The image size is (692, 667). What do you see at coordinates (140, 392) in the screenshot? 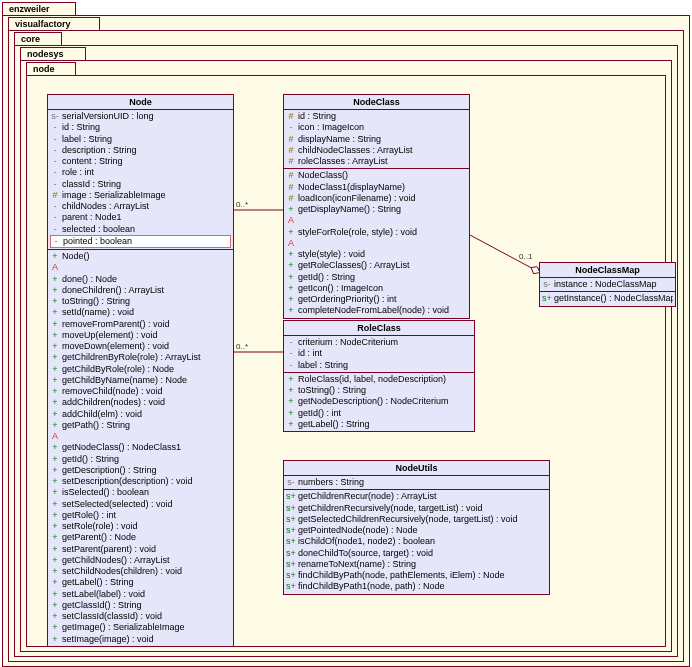
I see `member-row: +removeChild(node) : void` at bounding box center [140, 392].